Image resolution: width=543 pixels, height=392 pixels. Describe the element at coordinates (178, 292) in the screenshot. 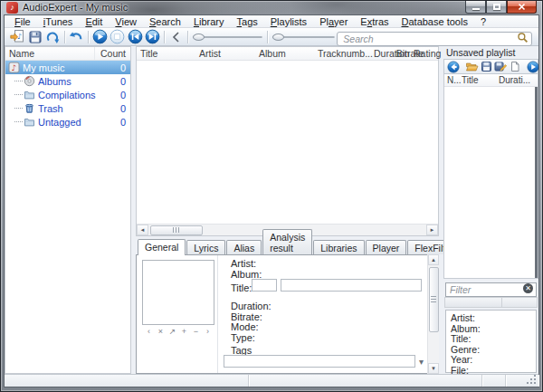

I see `album-art-box` at that location.